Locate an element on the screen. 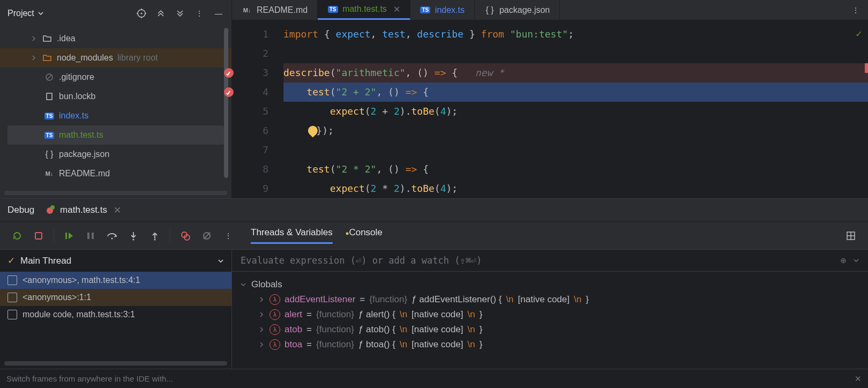 The image size is (868, 388). stack-frame: <anonymous>, math.test.ts:4:1 is located at coordinates (116, 280).